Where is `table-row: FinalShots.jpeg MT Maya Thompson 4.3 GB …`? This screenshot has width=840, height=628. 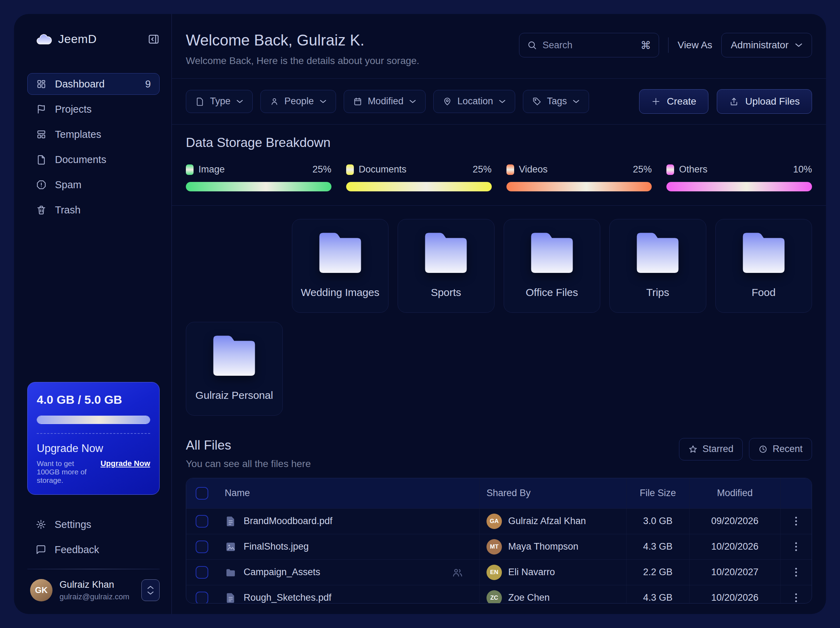 table-row: FinalShots.jpeg MT Maya Thompson 4.3 GB … is located at coordinates (499, 547).